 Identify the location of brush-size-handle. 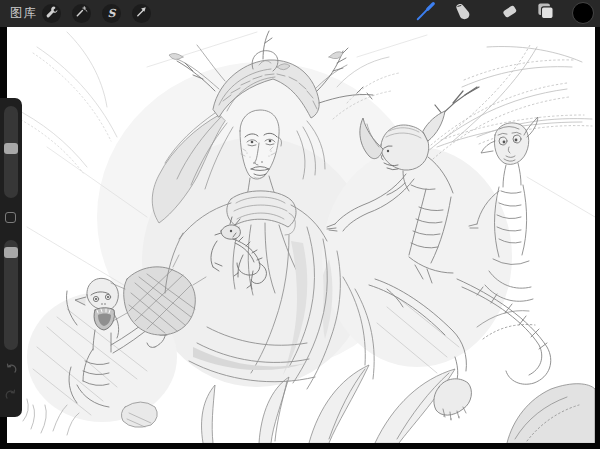
(11, 148).